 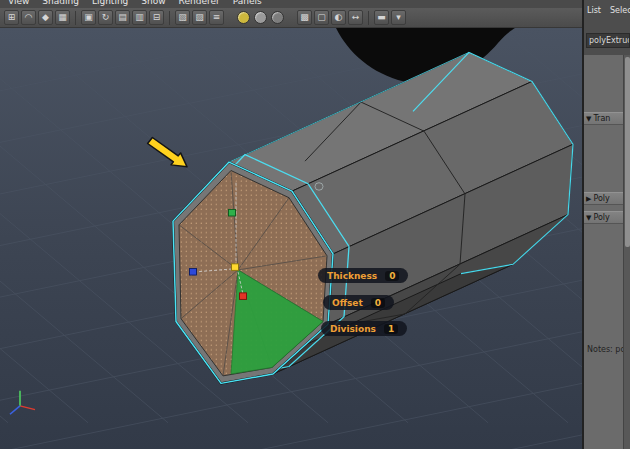 I want to click on section-poly-expanded: ▼ Poly, so click(x=604, y=218).